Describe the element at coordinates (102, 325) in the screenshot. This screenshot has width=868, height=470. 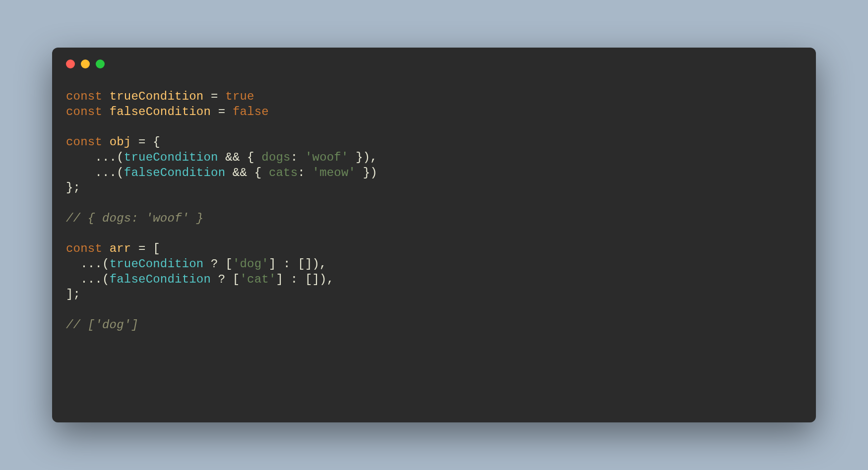
I see `comment: // ['dog']` at that location.